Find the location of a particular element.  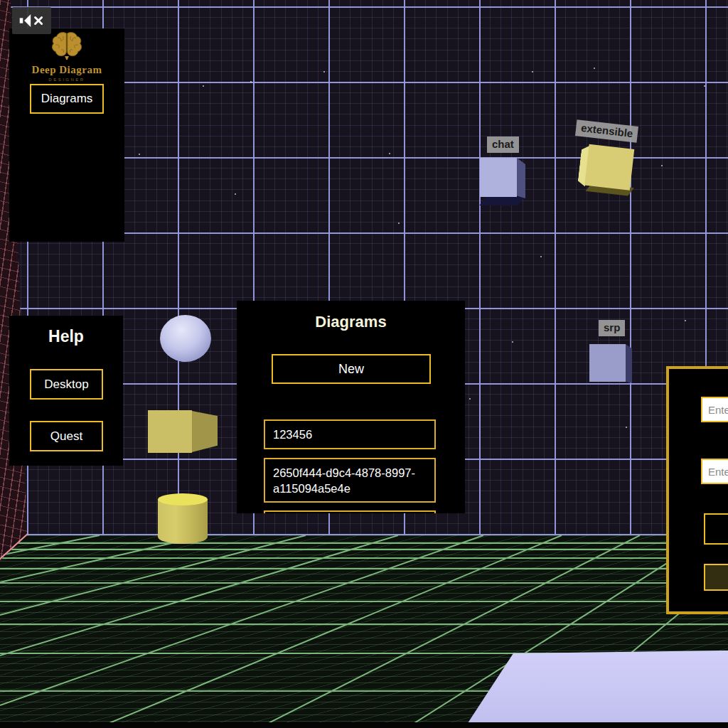

gold-brain-logo is located at coordinates (67, 47).